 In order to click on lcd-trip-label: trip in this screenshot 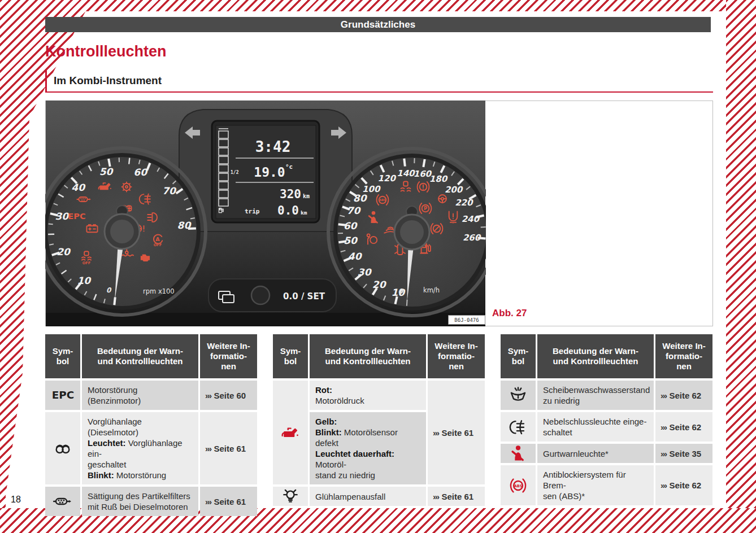, I will do `click(252, 211)`.